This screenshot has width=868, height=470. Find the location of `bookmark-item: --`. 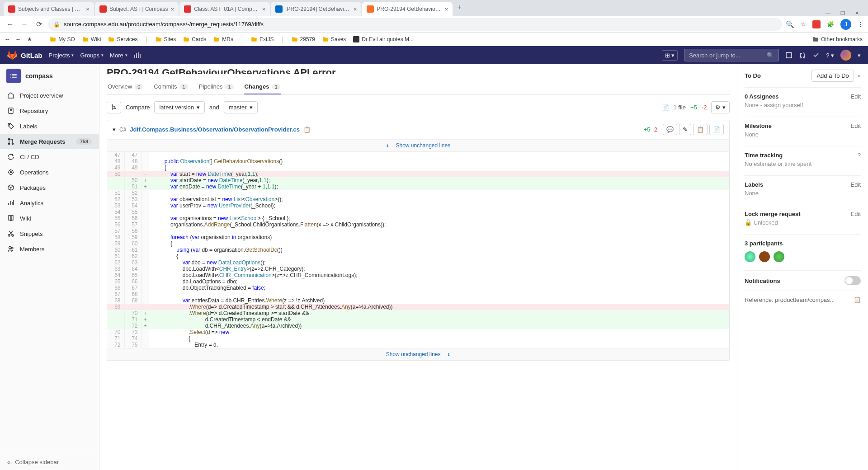

bookmark-item: -- is located at coordinates (18, 39).